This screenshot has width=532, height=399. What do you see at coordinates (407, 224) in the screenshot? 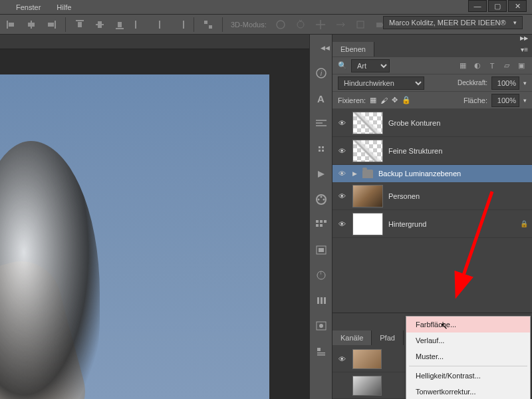
I see `layer-name: Hintergrund` at bounding box center [407, 224].